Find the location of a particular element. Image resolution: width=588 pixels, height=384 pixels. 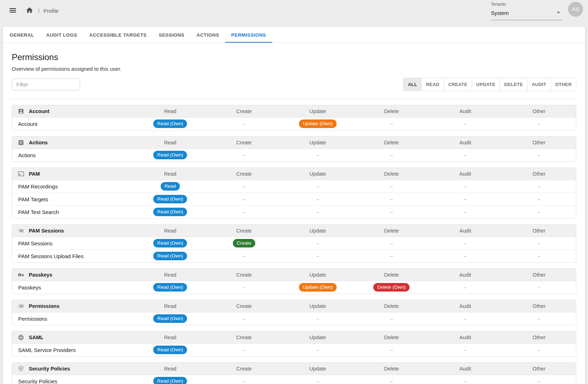

tenant-select-label: Tenants is located at coordinates (527, 4).